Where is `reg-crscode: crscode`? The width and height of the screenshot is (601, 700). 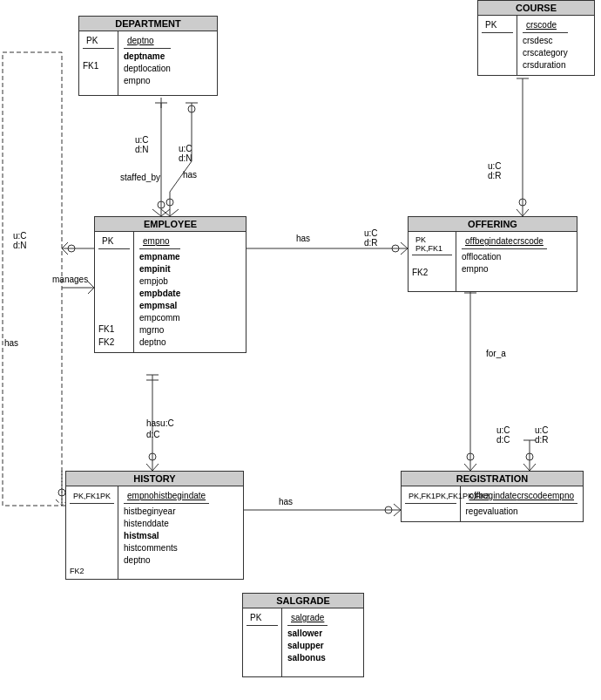 reg-crscode: crscode is located at coordinates (531, 495).